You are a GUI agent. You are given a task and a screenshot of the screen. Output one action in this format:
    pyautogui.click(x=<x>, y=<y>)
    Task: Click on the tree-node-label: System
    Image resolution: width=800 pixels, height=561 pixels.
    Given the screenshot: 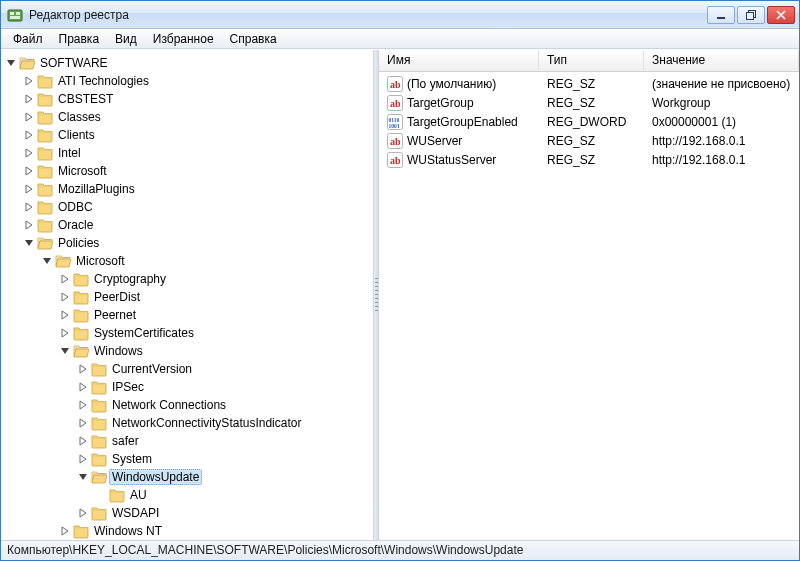 What is the action you would take?
    pyautogui.click(x=132, y=459)
    